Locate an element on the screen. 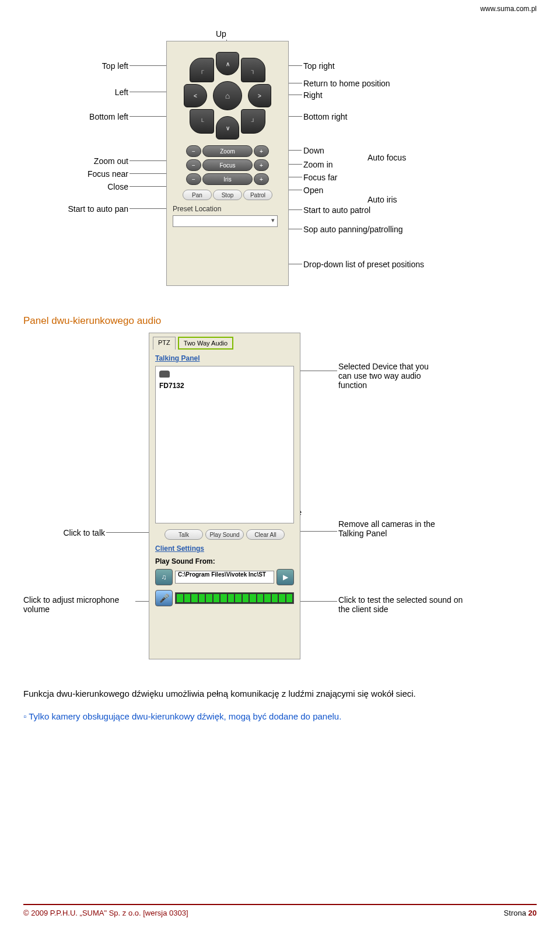  footer-right: Strona 20 is located at coordinates (520, 913).